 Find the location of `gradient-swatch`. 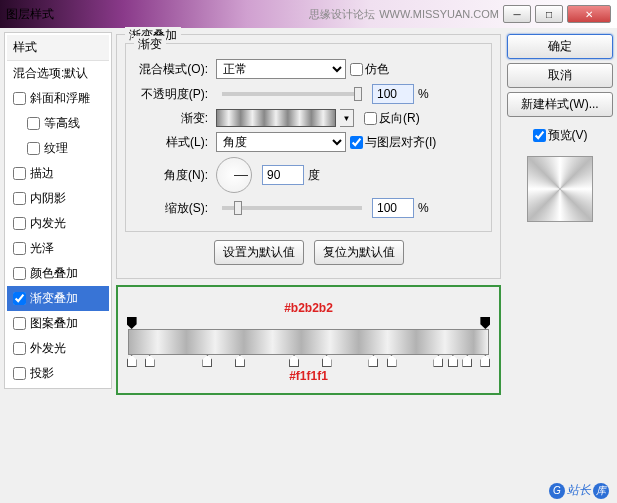

gradient-swatch is located at coordinates (276, 118).